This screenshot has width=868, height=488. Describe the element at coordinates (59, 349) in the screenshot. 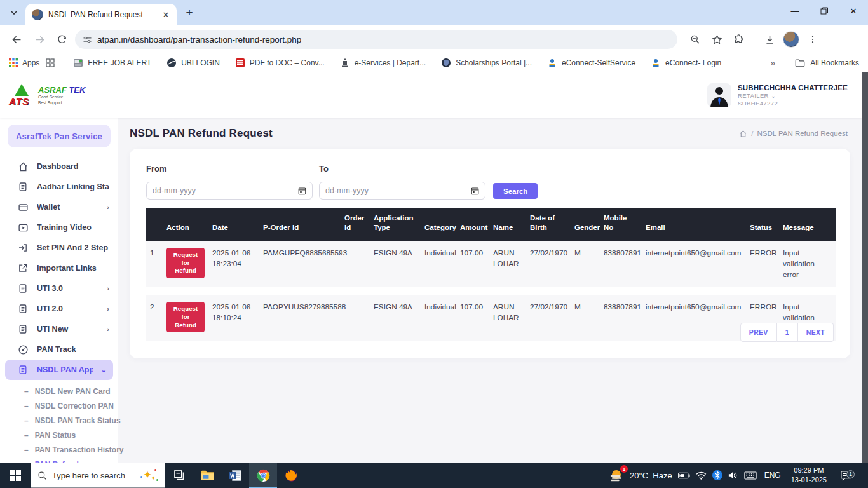

I see `sidebar-item-pan-track: PAN Track` at that location.